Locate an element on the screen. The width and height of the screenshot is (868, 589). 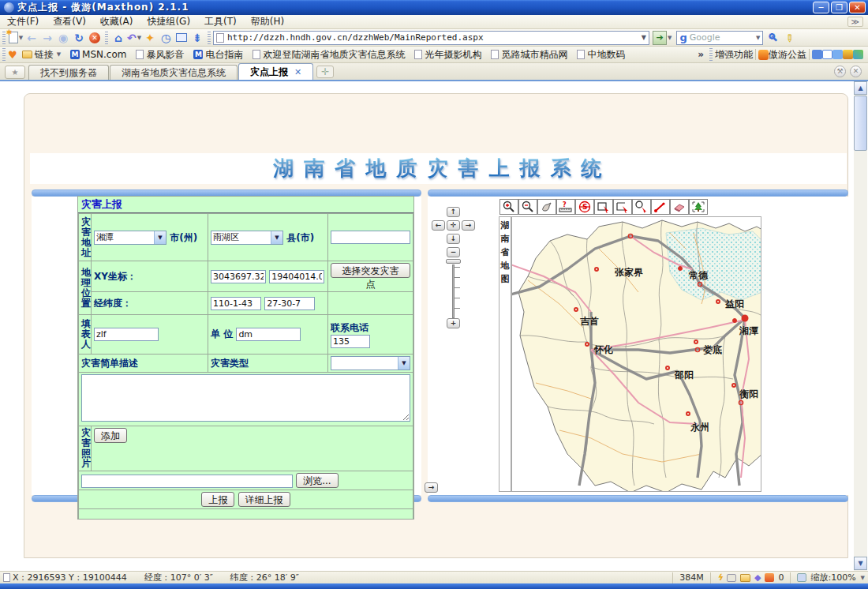
y-coordinate-input is located at coordinates (297, 276).